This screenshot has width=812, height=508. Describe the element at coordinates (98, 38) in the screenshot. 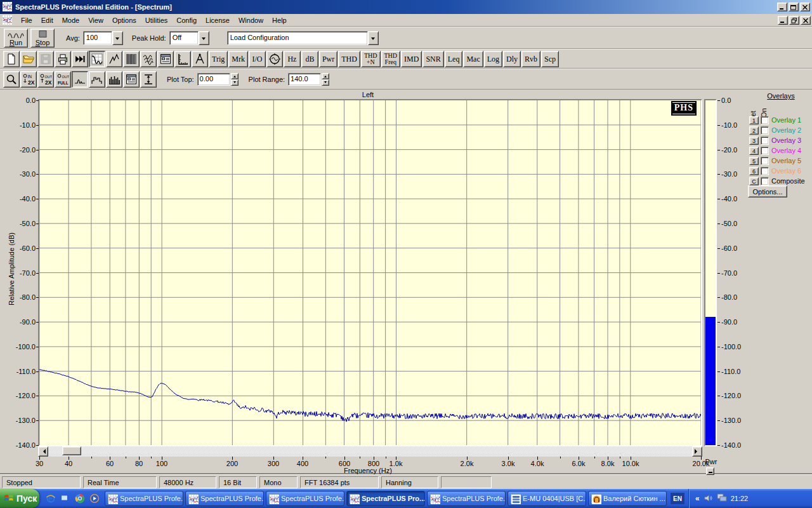

I see `avg-value: 100` at that location.